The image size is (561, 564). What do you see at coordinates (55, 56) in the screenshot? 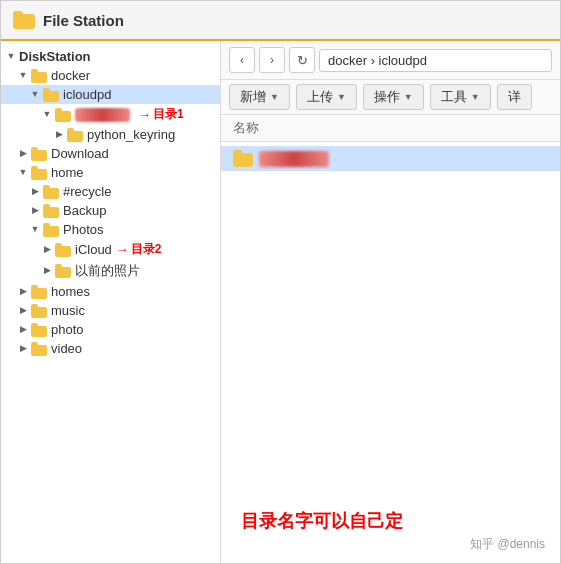
I see `sidebar-label-diskstation: DiskStation` at bounding box center [55, 56].